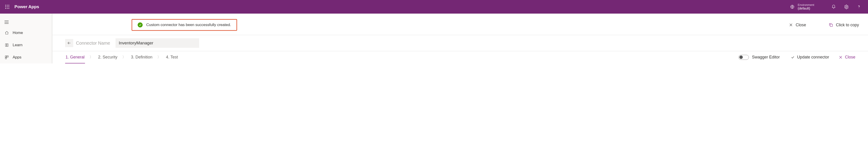  I want to click on update-connector-button: Update connector, so click(810, 57).